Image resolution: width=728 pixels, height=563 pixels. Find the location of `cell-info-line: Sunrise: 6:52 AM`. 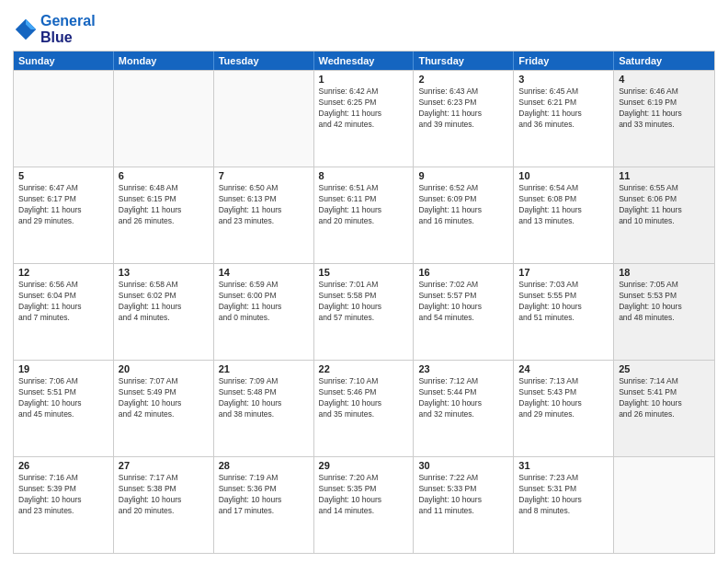

cell-info-line: Sunrise: 6:52 AM is located at coordinates (463, 189).